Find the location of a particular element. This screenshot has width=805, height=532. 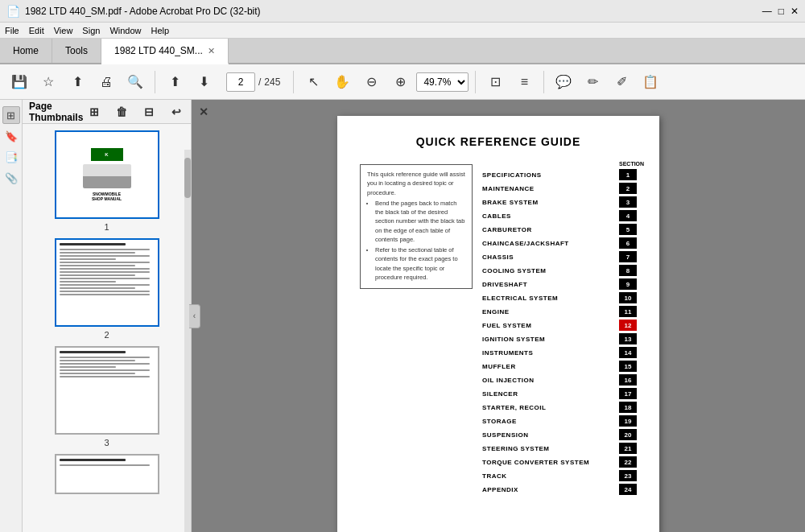

section-number: 14 is located at coordinates (628, 353).